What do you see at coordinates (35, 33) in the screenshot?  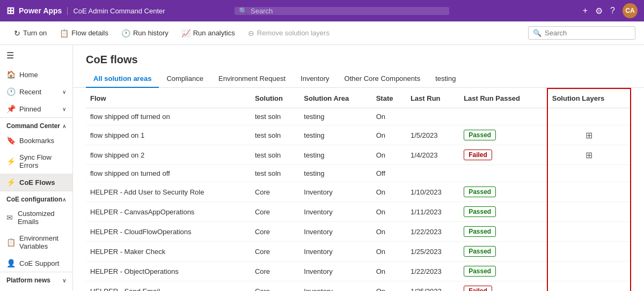 I see `turn-on-label: Turn on` at bounding box center [35, 33].